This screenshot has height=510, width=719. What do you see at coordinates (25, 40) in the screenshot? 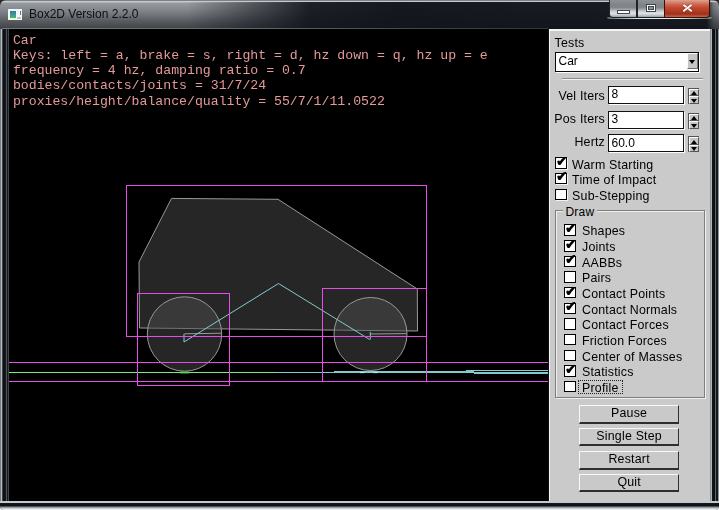
I see `svg-text: Car` at bounding box center [25, 40].